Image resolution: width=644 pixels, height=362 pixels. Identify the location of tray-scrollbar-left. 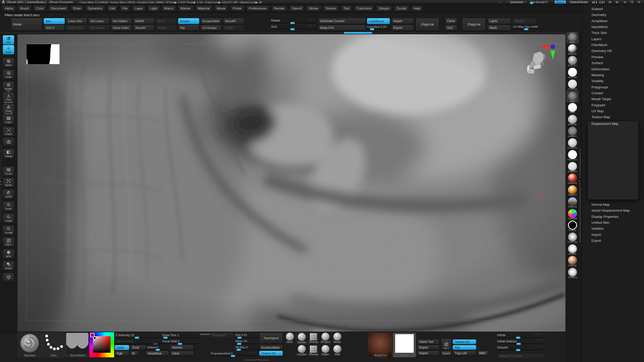
(250, 360).